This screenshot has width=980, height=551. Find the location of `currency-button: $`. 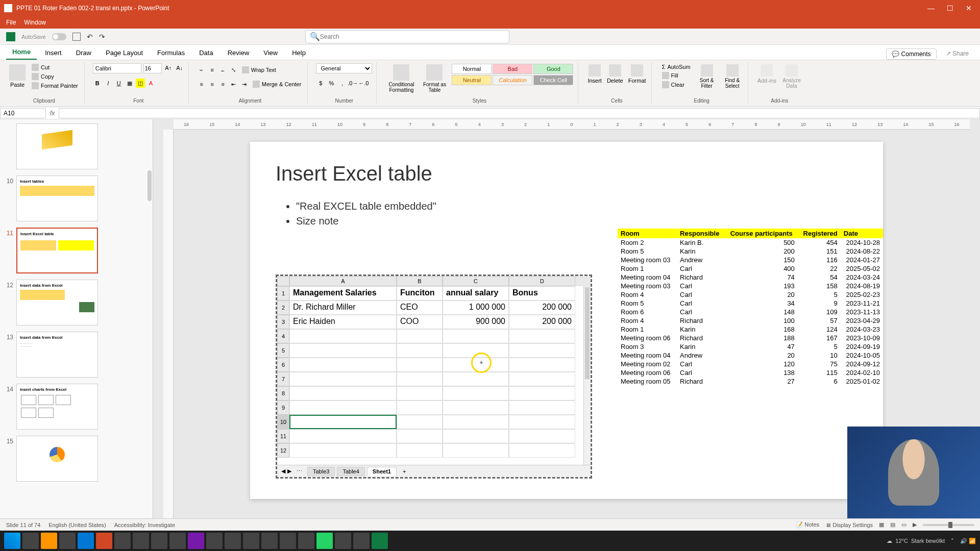

currency-button: $ is located at coordinates (321, 83).